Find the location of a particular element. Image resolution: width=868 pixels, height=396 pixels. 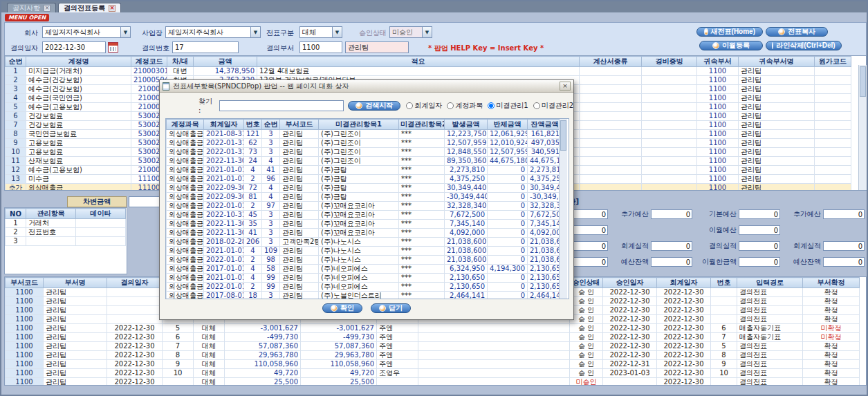

cell: 주엔 is located at coordinates (398, 337).